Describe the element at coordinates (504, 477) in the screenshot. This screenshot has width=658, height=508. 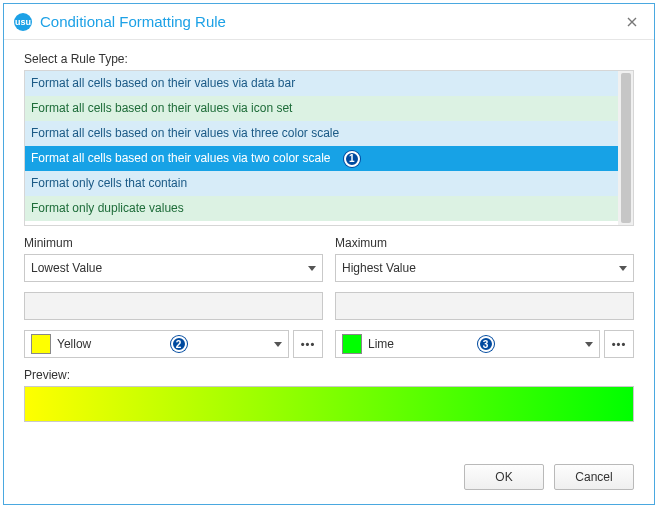
I see `ok-button: OK` at that location.